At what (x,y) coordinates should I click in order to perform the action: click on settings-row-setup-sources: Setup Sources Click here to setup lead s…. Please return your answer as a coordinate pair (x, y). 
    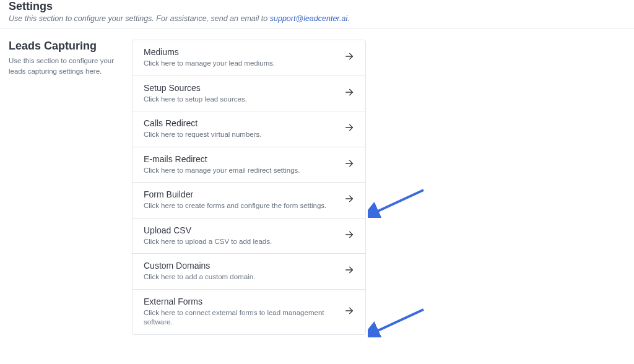
    Looking at the image, I should click on (249, 94).